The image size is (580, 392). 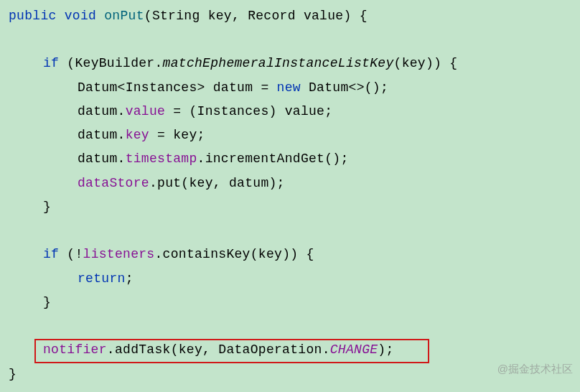 I want to click on code-line: public void onPut(String key, Record val…, so click(x=294, y=16).